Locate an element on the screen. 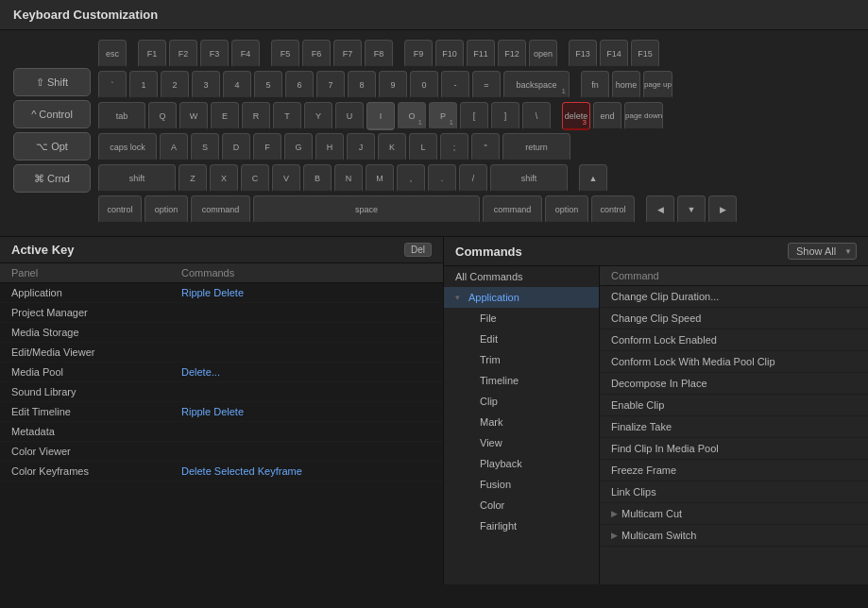 The height and width of the screenshot is (608, 868). key-n: N is located at coordinates (349, 178).